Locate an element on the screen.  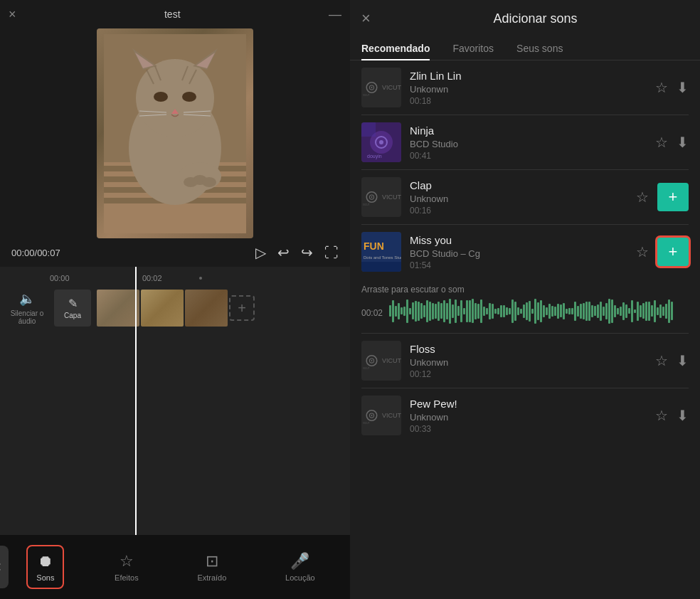
tab-seus-sons: Seus sons is located at coordinates (539, 48).